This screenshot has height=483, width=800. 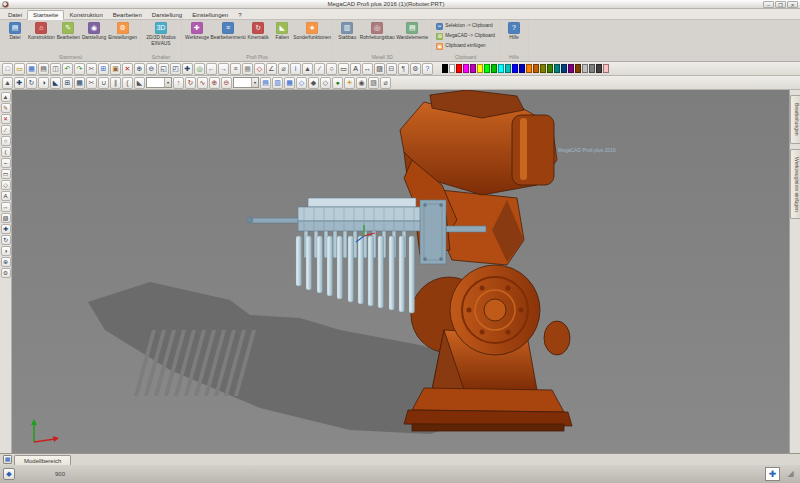 I want to click on linewidth-combo: ▾, so click(x=246, y=82).